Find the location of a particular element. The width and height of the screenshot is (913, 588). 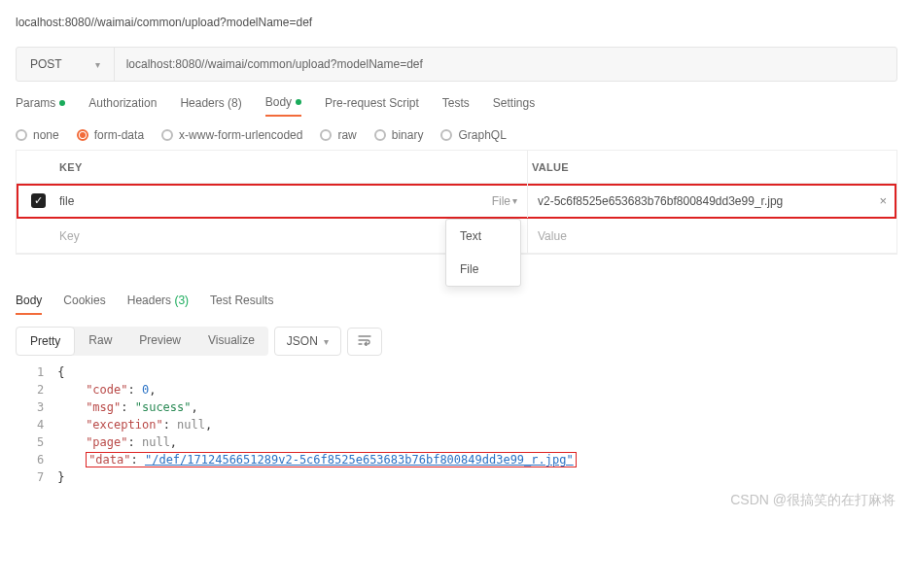

tab-params: Params is located at coordinates (41, 106).